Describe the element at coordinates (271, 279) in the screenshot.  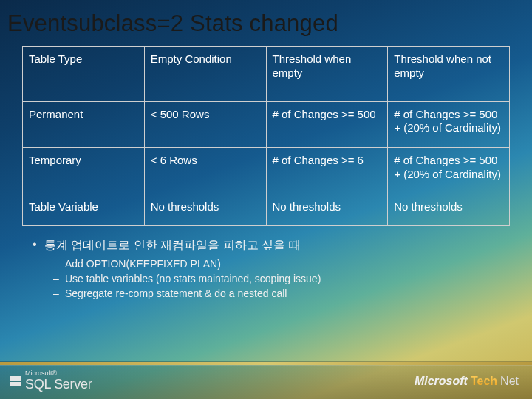
I see `bullet-sub: Use table variables (no stats maintained…` at that location.